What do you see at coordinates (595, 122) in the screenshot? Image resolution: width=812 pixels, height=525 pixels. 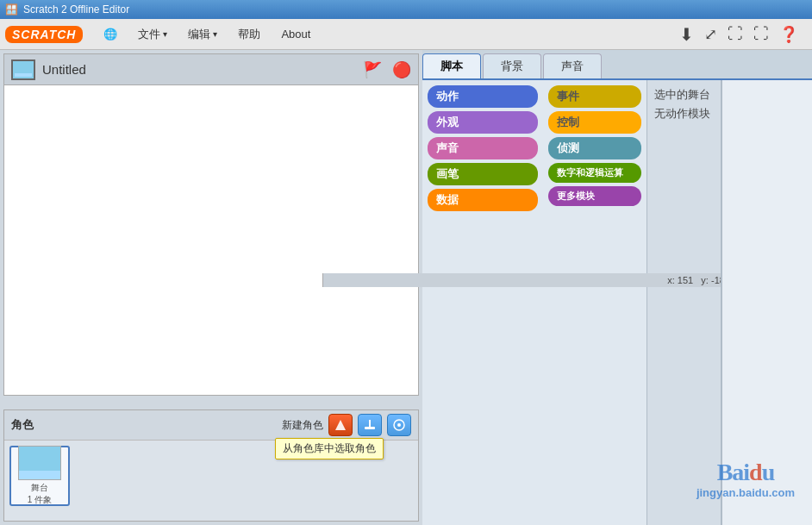 I see `category-control: 控制` at bounding box center [595, 122].